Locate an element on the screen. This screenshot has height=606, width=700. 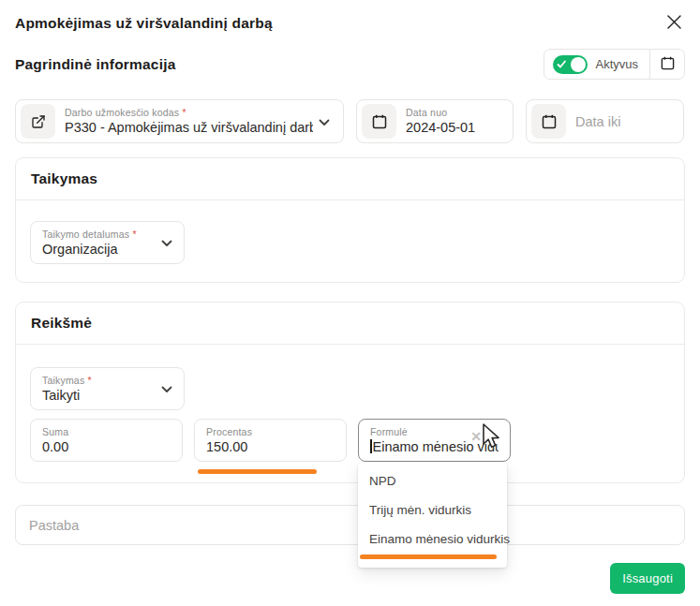
pastaba-input: Pastaba is located at coordinates (350, 525).